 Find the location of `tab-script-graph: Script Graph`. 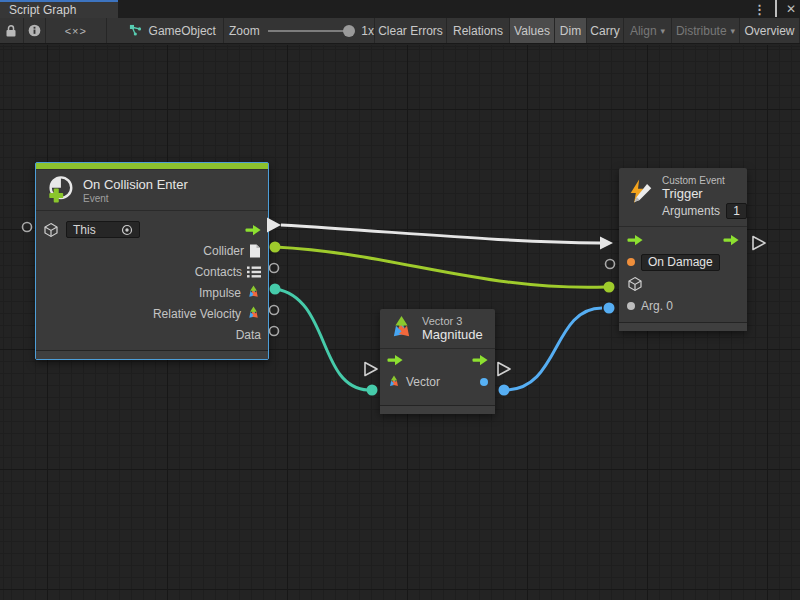

tab-script-graph: Script Graph is located at coordinates (59, 9).